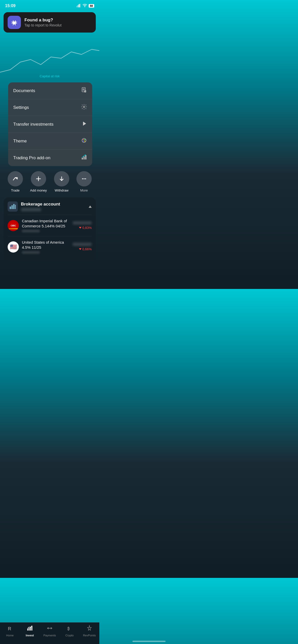 The image size is (298, 644). I want to click on usa-performance: 0,66%, so click(82, 247).